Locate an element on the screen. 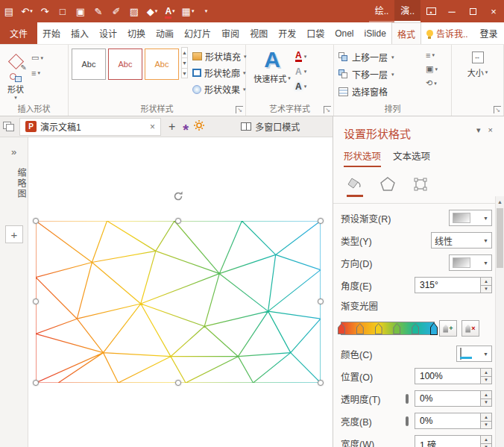  position-spinner: 100% ▲▼ is located at coordinates (453, 376).